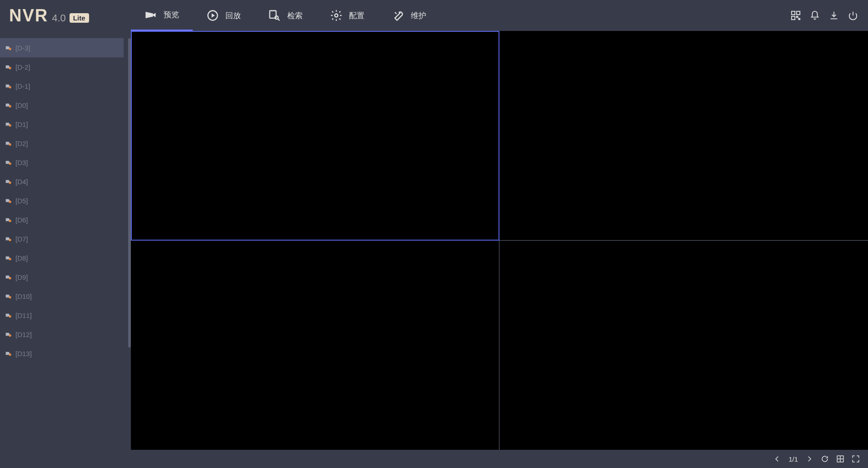 The image size is (868, 468). What do you see at coordinates (162, 15) in the screenshot?
I see `nav-preview: 预览` at bounding box center [162, 15].